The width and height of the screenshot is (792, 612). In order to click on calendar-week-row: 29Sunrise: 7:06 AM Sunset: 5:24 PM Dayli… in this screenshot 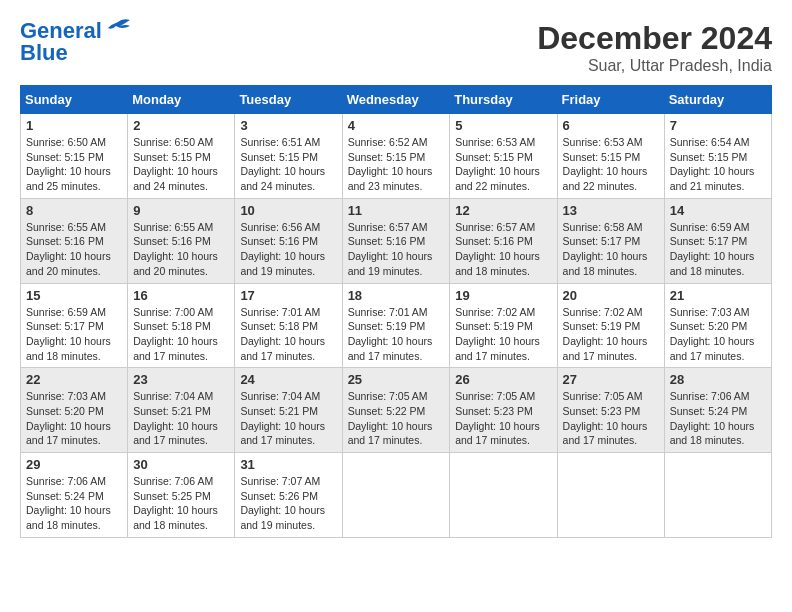, I will do `click(396, 496)`.